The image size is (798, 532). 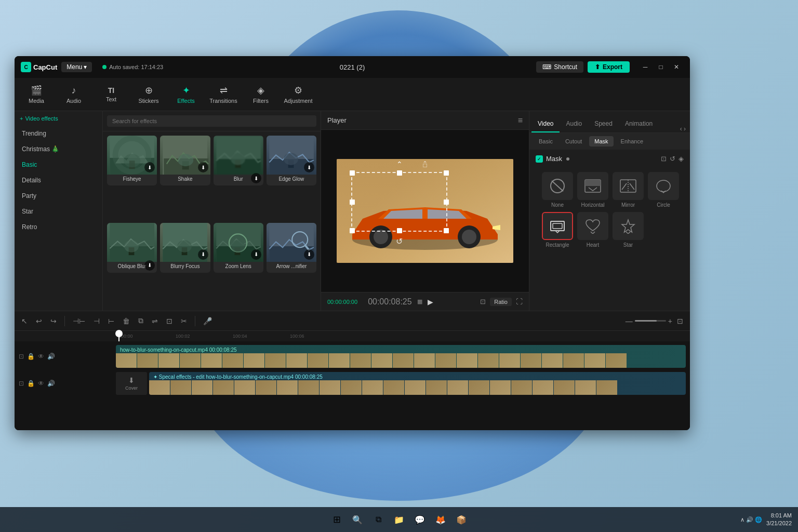 I want to click on fit-tool: ⊡, so click(x=680, y=321).